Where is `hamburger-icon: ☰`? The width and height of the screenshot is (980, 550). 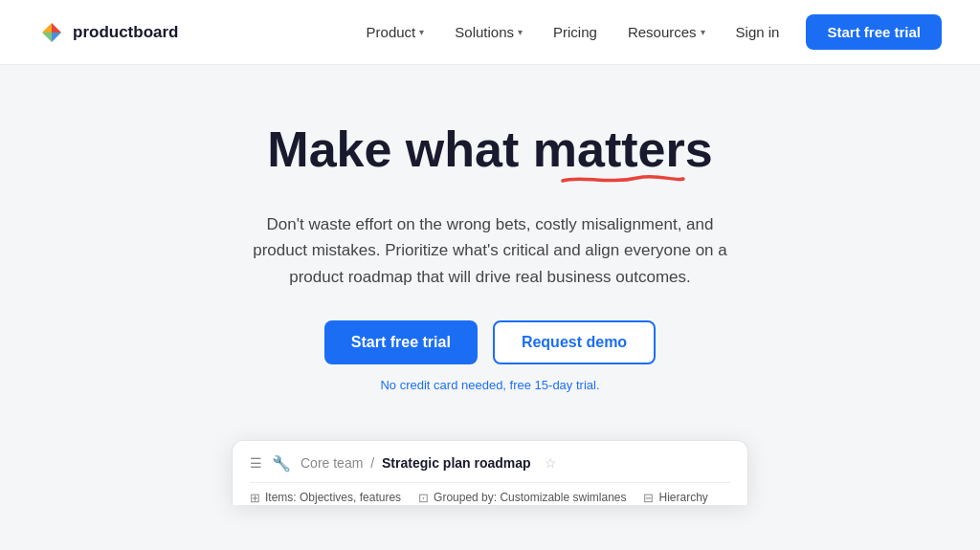 hamburger-icon: ☰ is located at coordinates (256, 463).